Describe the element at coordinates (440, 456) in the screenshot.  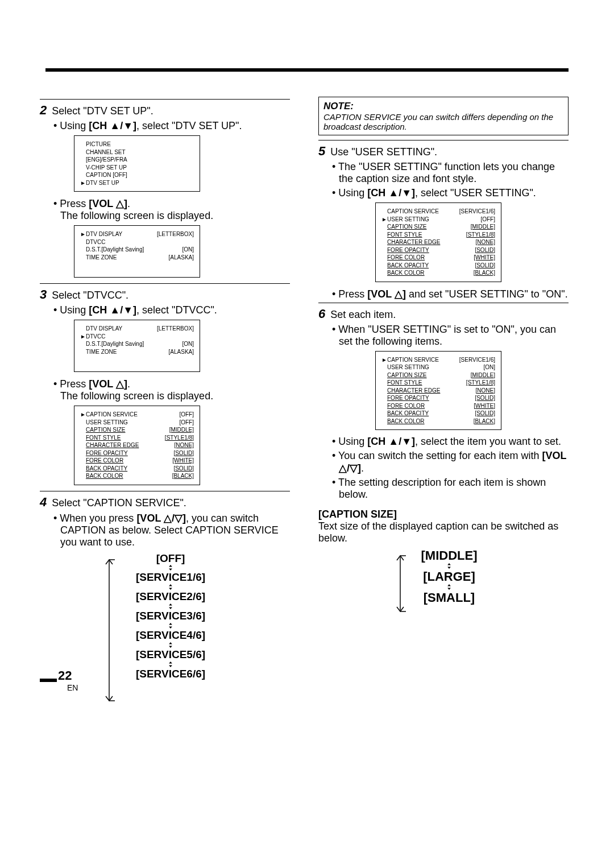
I see `text: You can switch the setting for each item…` at that location.